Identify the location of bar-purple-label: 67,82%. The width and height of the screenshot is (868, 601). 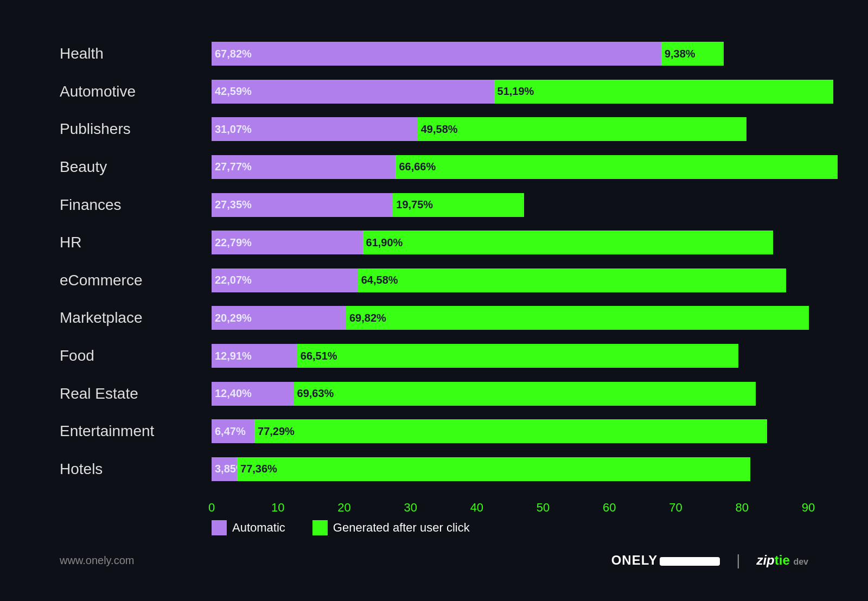
(233, 54).